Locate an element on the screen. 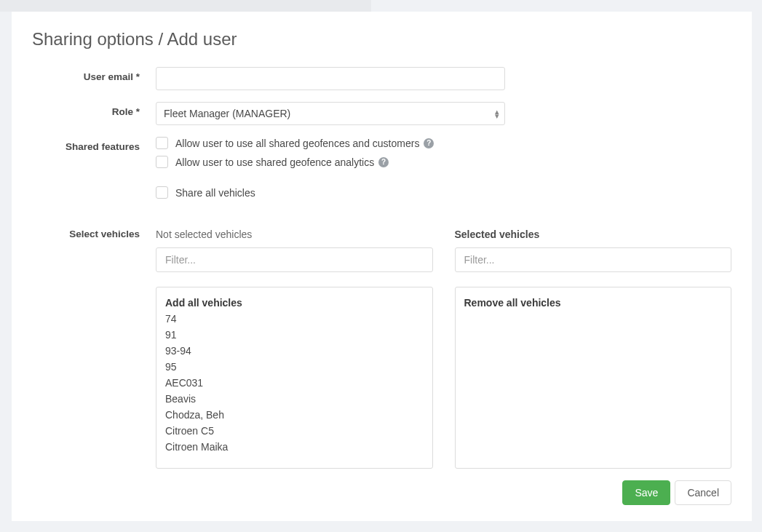  row-user-email: User email * is located at coordinates (381, 79).